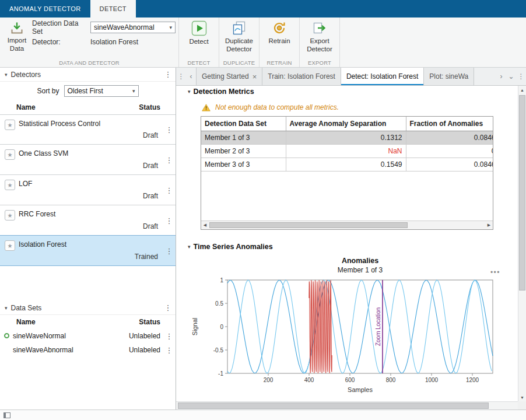 This screenshot has height=420, width=526. What do you see at coordinates (522, 405) in the screenshot?
I see `scrollbar-corner` at bounding box center [522, 405].